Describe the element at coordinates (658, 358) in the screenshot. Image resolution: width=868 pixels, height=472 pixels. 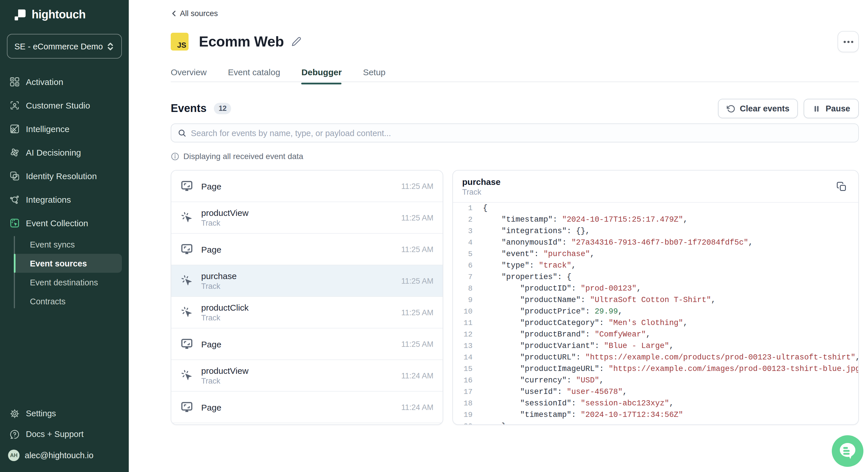
I see `code-line: 14 "productURL": "https://example.com/pr…` at that location.